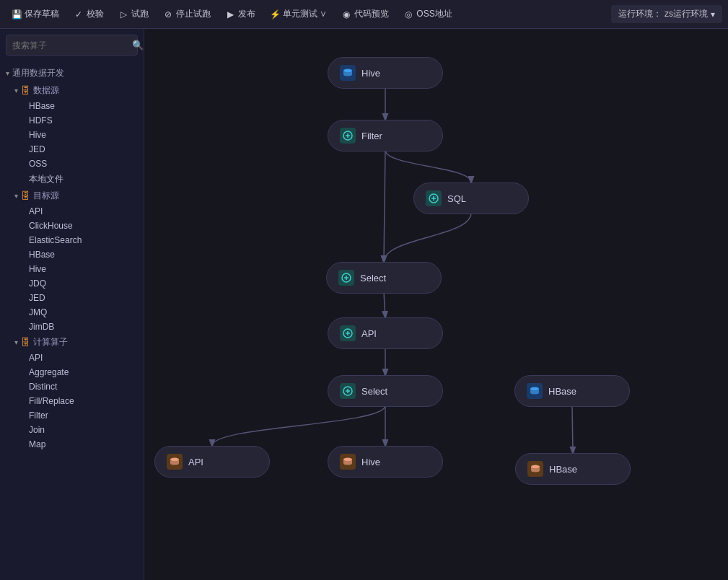 The height and width of the screenshot is (580, 728). Describe the element at coordinates (384, 278) in the screenshot. I see `node-select1: Select` at that location.